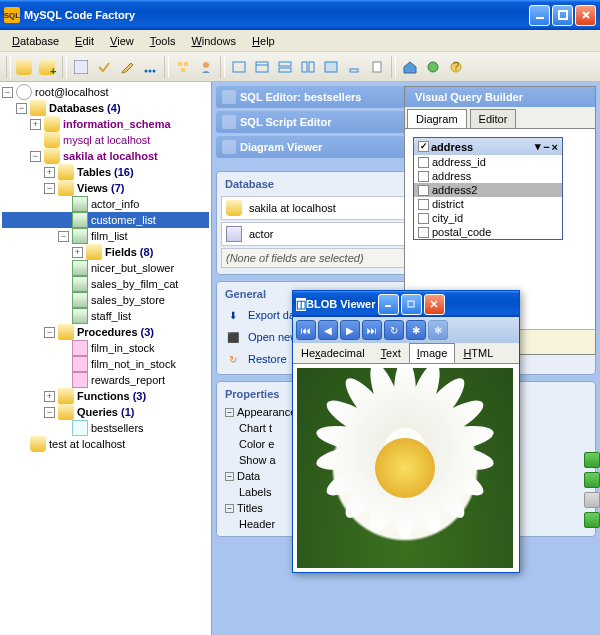 The height and width of the screenshot is (635, 600). Describe the element at coordinates (106, 220) in the screenshot. I see `tree-view-item: customer_list` at that location.